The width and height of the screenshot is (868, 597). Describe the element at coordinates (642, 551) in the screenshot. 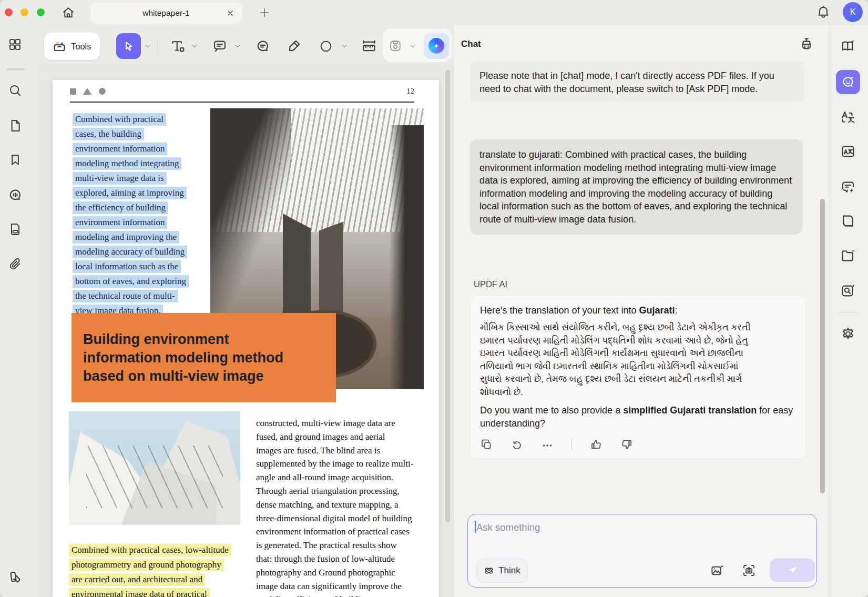

I see `chat-input-box: Ask something Think` at that location.